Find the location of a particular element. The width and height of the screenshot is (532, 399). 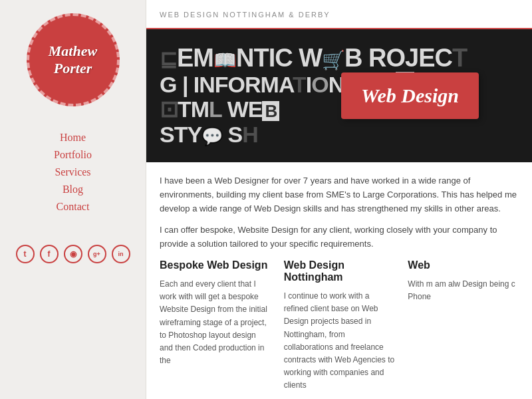

col3-title: Web is located at coordinates (463, 265).